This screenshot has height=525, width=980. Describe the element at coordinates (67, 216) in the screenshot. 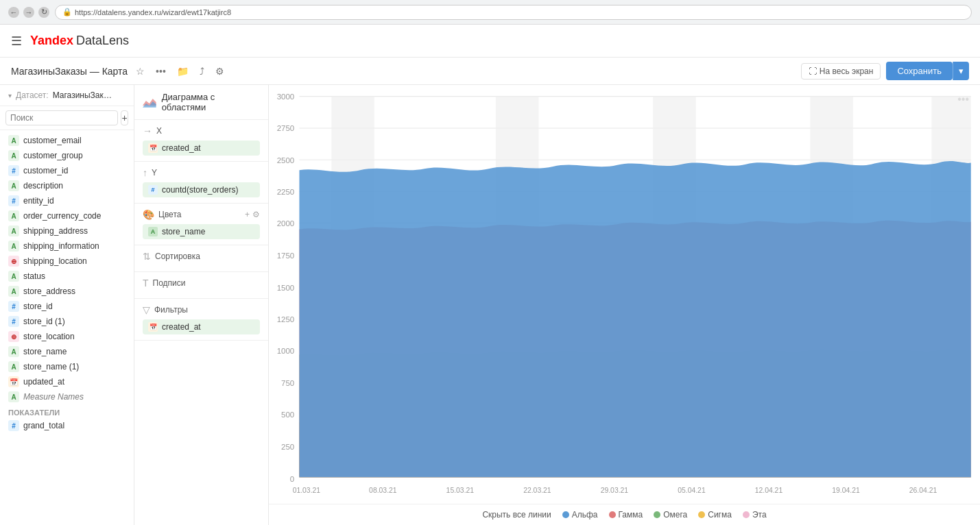

I see `field-order-currency: A order_currency_code` at that location.